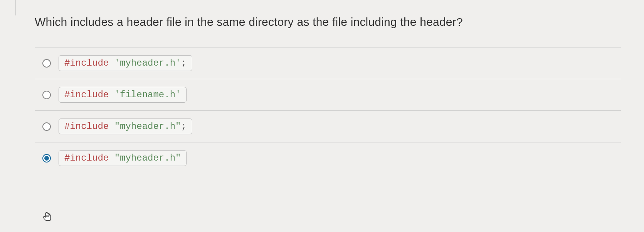  Describe the element at coordinates (126, 63) in the screenshot. I see `code-text: #include 'myheader.h';` at that location.